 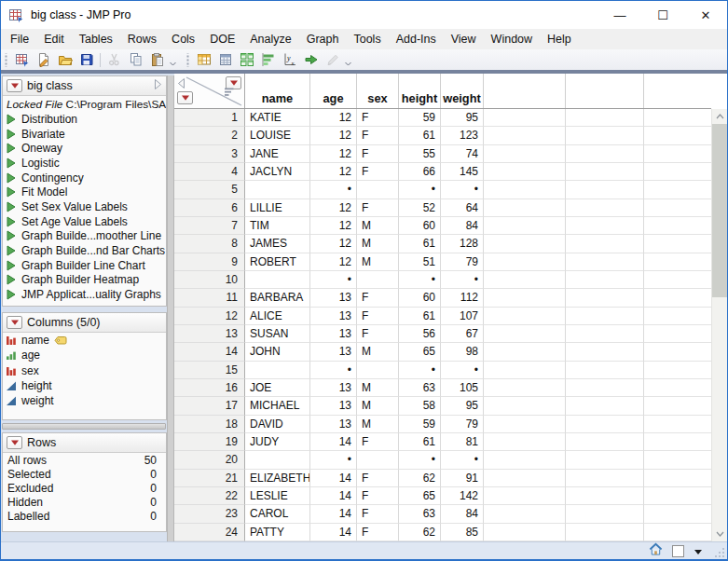 What do you see at coordinates (210, 263) in the screenshot?
I see `row-number-cell: 9` at bounding box center [210, 263].